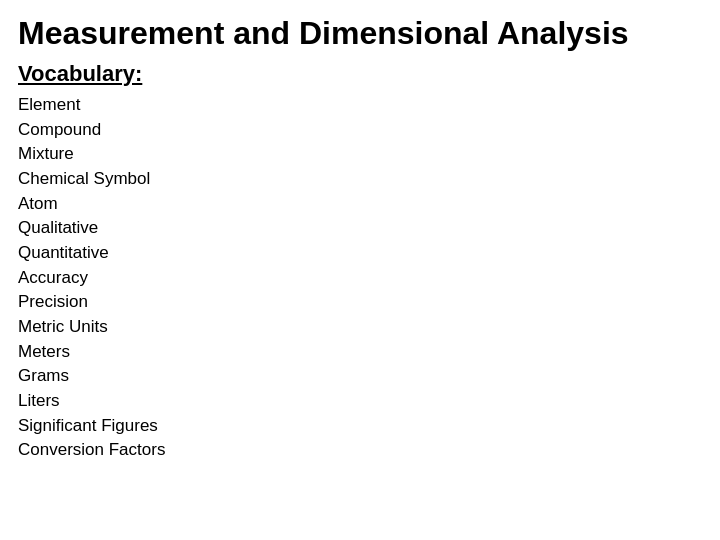 The width and height of the screenshot is (720, 540). What do you see at coordinates (360, 74) in the screenshot?
I see `vocabulary-heading: Vocabulary:` at bounding box center [360, 74].